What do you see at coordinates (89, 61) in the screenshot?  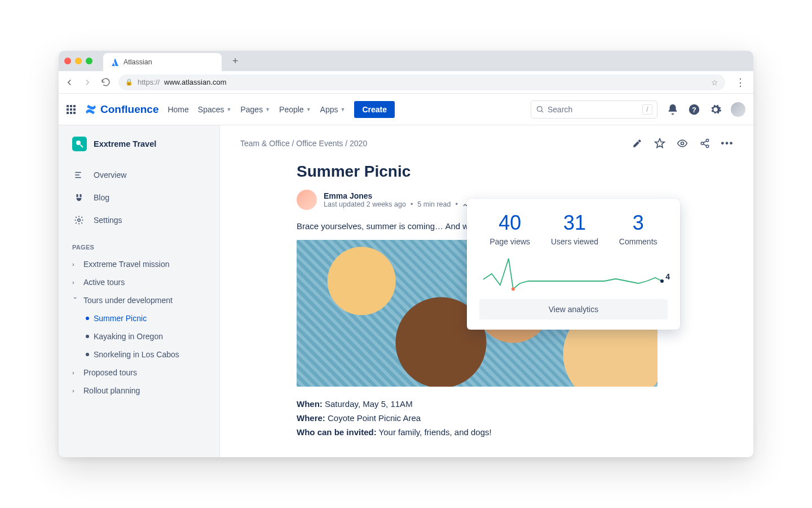 I see `window-max-dot` at bounding box center [89, 61].